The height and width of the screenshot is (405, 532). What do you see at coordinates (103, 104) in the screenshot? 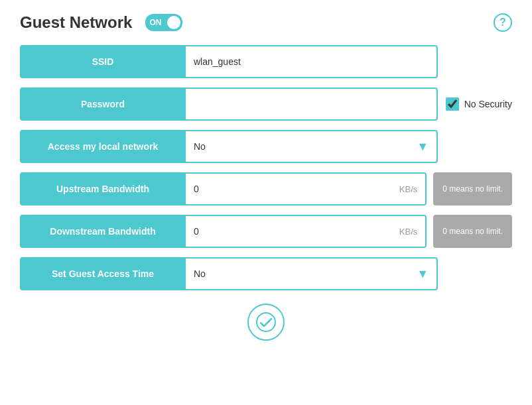
I see `password-label: Password` at bounding box center [103, 104].